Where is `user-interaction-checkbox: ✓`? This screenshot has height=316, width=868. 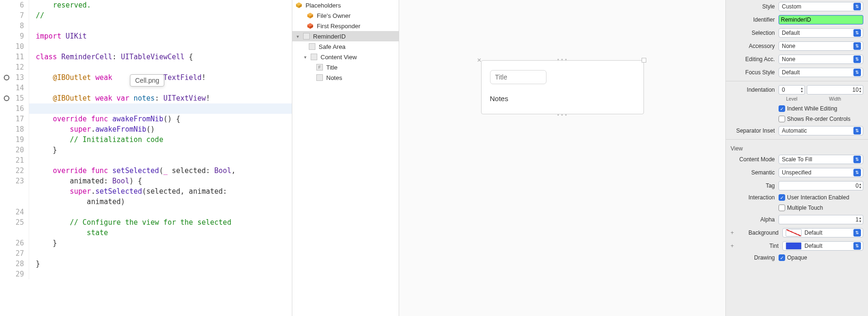 user-interaction-checkbox: ✓ is located at coordinates (782, 198).